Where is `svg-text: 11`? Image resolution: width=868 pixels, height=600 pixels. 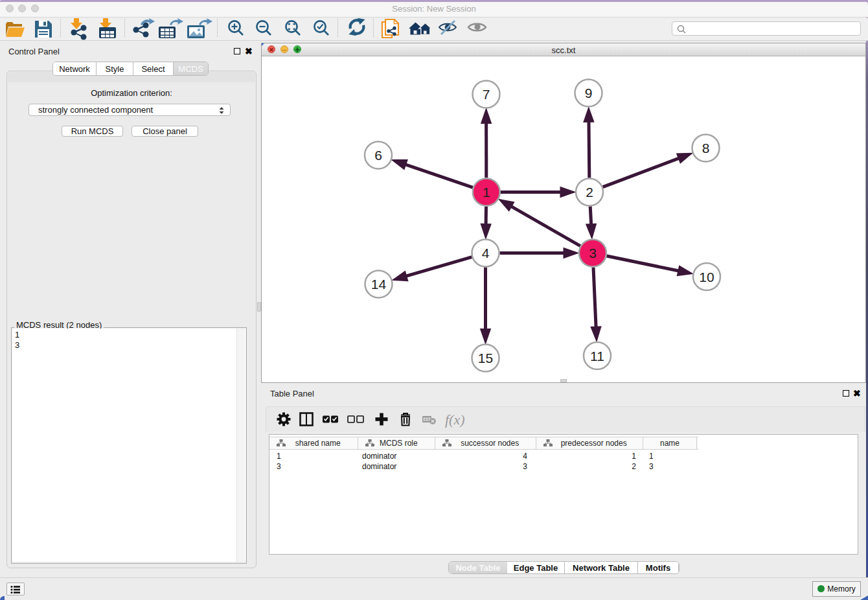
svg-text: 11 is located at coordinates (597, 356).